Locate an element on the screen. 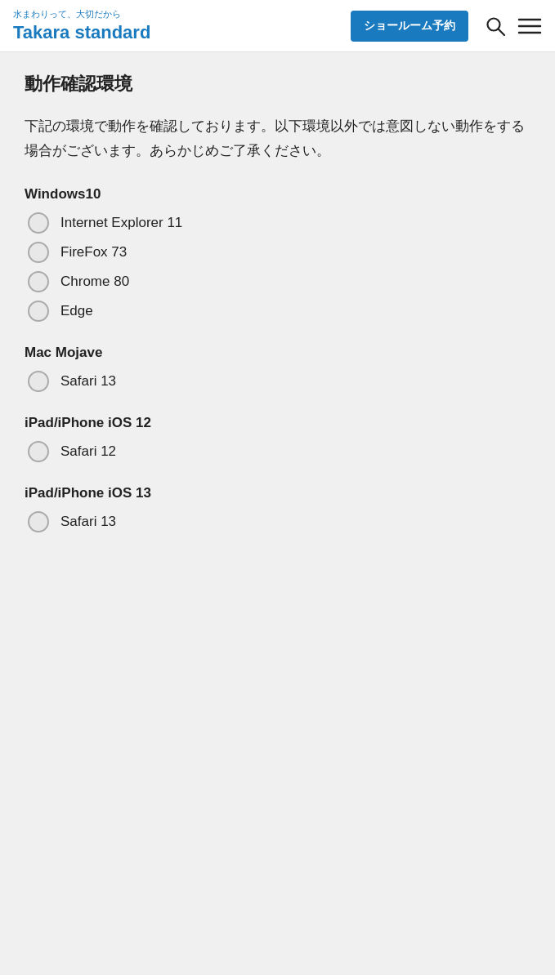 Image resolution: width=555 pixels, height=980 pixels. search-icon is located at coordinates (495, 26).